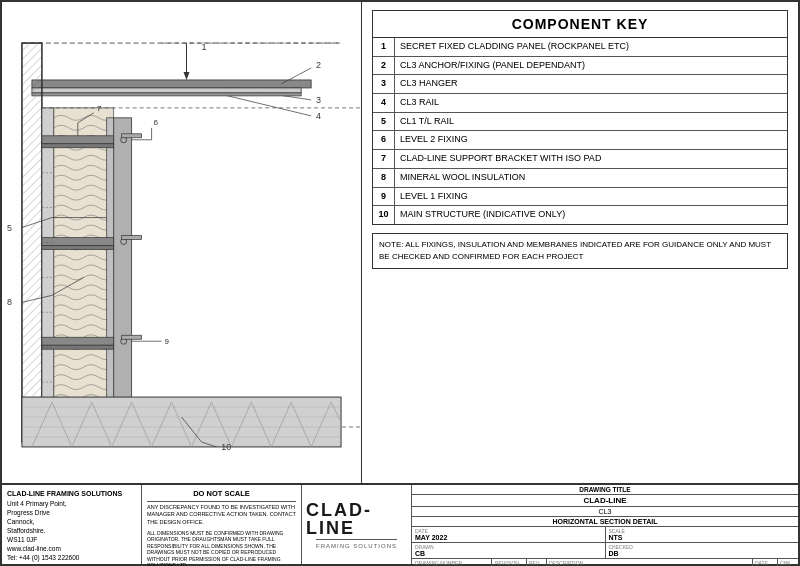  Describe the element at coordinates (605, 490) in the screenshot. I see `drawing-title-label: DRAWING TITLE` at that location.